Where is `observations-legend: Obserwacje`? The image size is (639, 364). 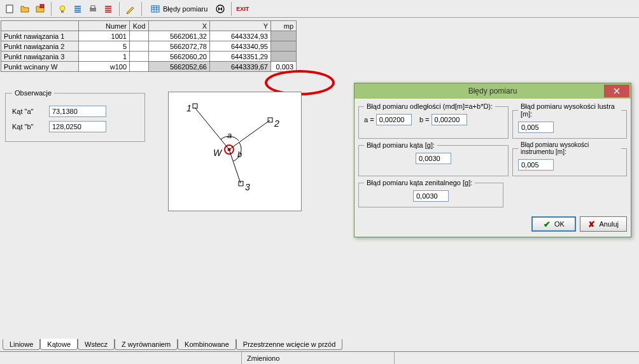
observations-legend: Obserwacje is located at coordinates (33, 93).